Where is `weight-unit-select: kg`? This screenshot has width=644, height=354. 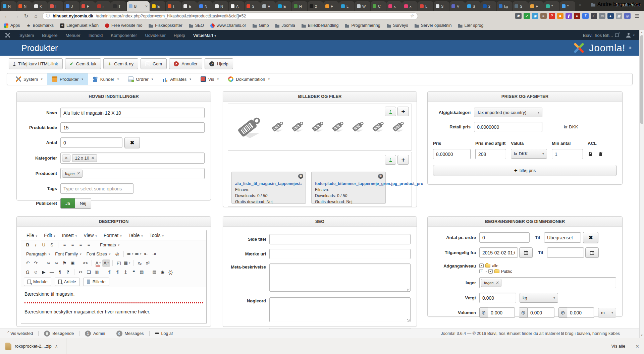
weight-unit-select: kg is located at coordinates (539, 298).